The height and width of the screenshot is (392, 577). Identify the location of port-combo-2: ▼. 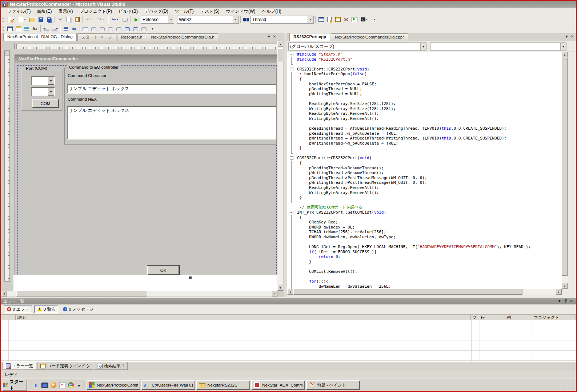
(43, 92).